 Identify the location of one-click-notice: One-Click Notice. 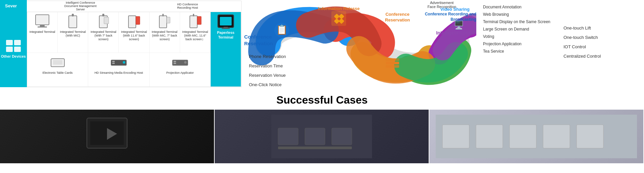
(268, 84).